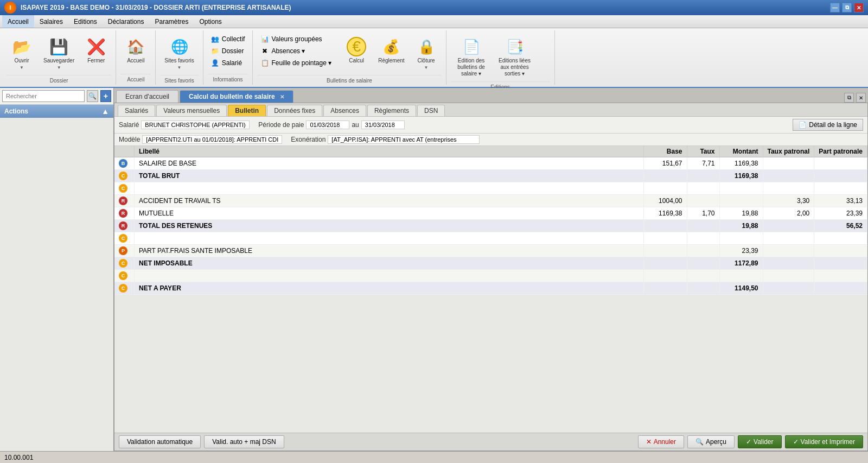  What do you see at coordinates (96, 47) in the screenshot?
I see `fermer-icon: ❌` at bounding box center [96, 47].